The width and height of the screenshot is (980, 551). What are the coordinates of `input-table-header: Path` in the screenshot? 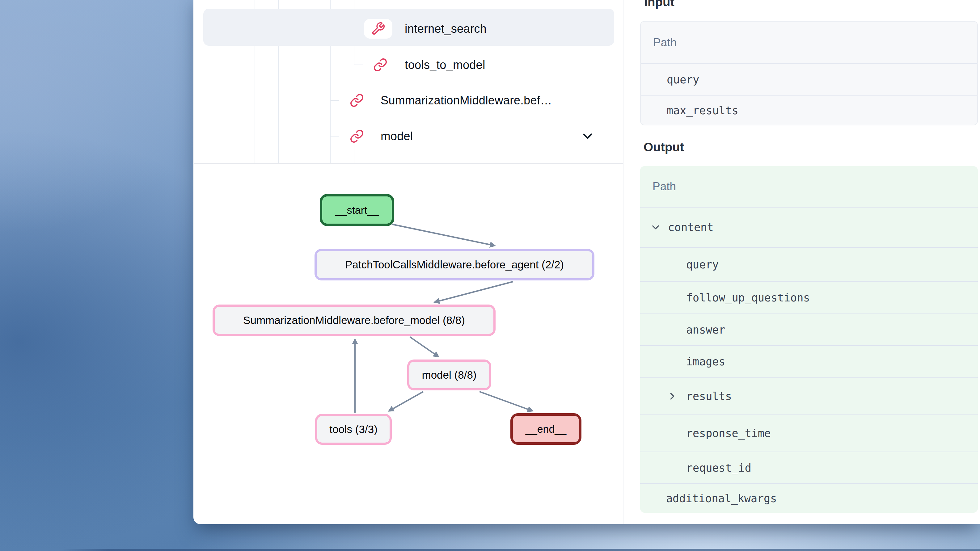 It's located at (809, 43).